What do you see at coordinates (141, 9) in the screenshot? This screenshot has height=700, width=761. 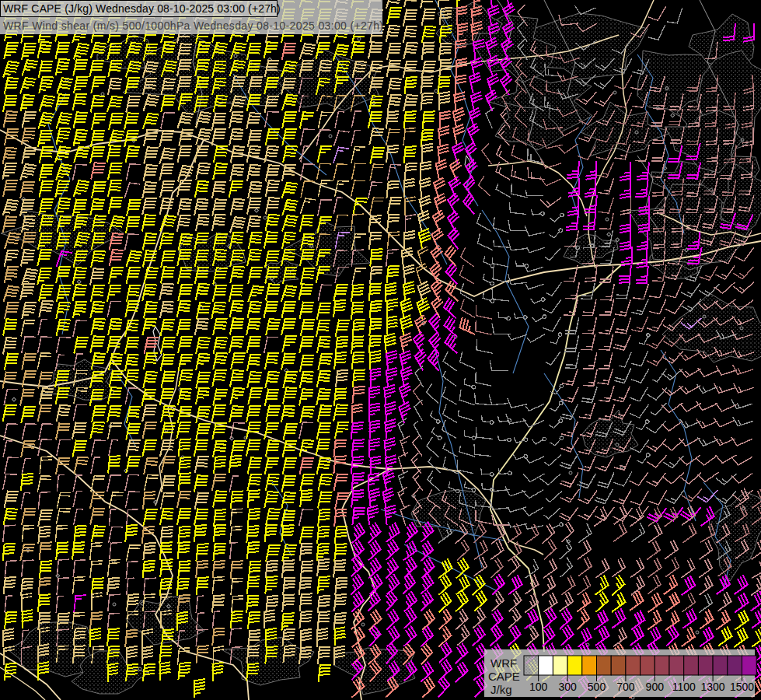 I see `svg-text:WRF CAPE (J/kg) Wednesday 08-1: WRF CAPE (J/kg) Wednesday 08-10-2025 03:…` at bounding box center [141, 9].